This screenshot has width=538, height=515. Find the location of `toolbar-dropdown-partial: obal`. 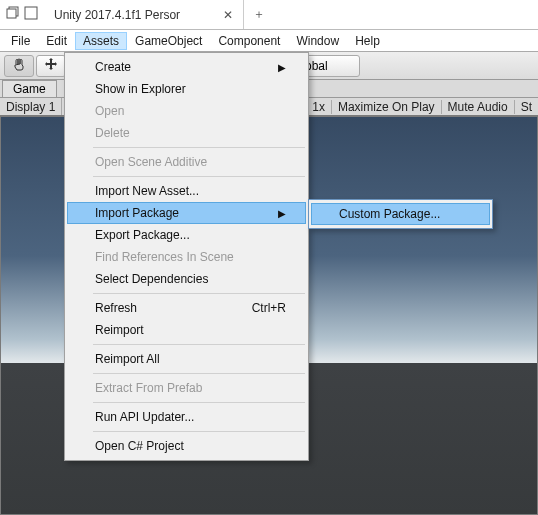

toolbar-dropdown-partial: obal is located at coordinates (330, 66).